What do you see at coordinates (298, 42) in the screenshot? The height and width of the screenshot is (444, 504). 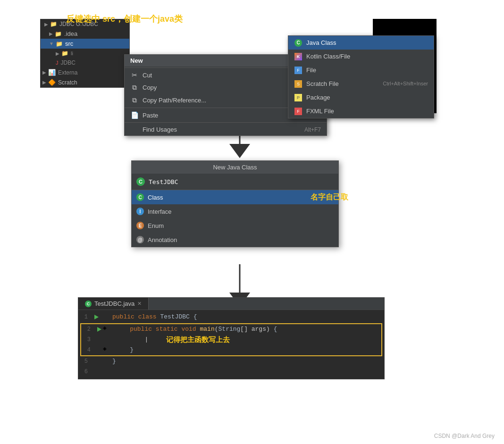 I see `java-class-icon: C` at bounding box center [298, 42].